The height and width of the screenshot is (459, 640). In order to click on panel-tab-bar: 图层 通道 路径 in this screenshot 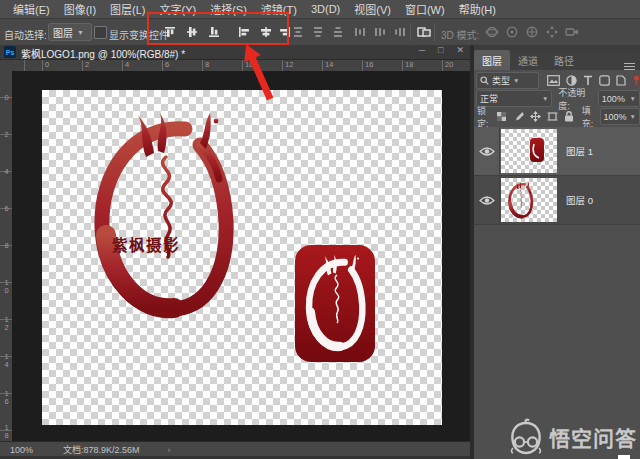, I will do `click(557, 61)`.